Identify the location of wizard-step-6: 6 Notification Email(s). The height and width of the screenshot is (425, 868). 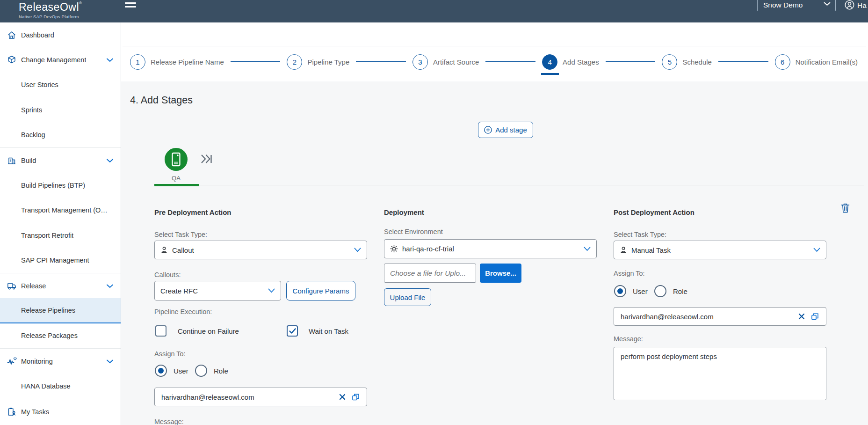
(817, 62).